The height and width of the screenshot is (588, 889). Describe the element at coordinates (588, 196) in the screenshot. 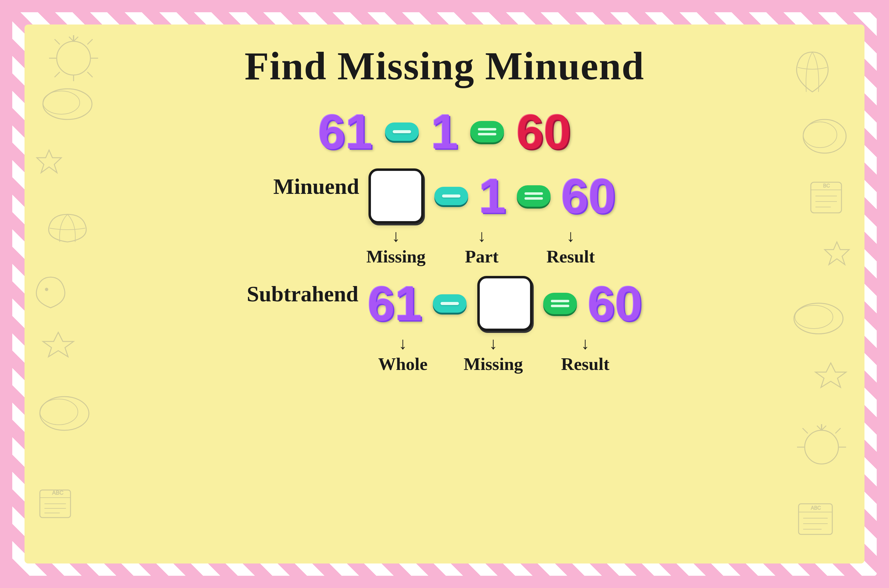

I see `minuend-result: 60` at that location.